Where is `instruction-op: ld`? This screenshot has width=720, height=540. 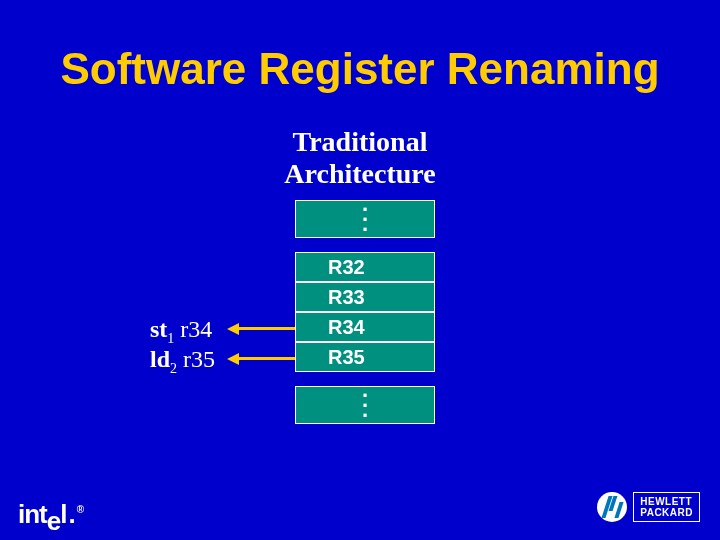 instruction-op: ld is located at coordinates (160, 359).